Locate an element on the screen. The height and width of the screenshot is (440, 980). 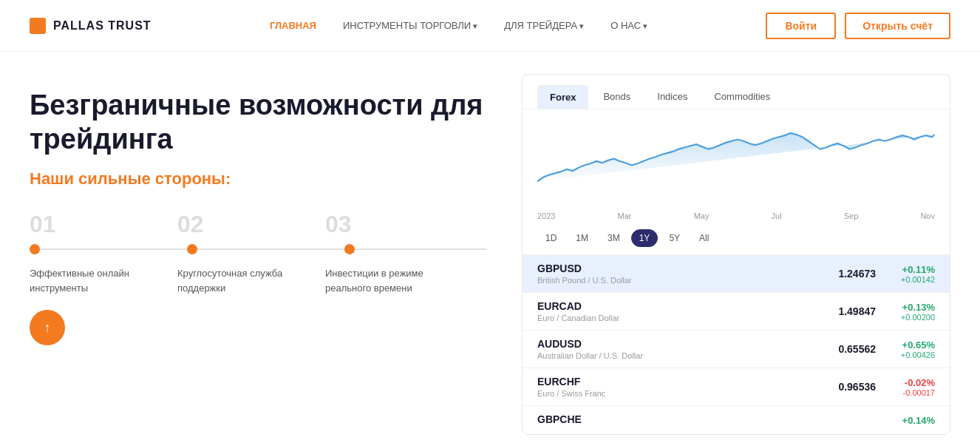
pair-audusd: AUDUSD is located at coordinates (673, 344).